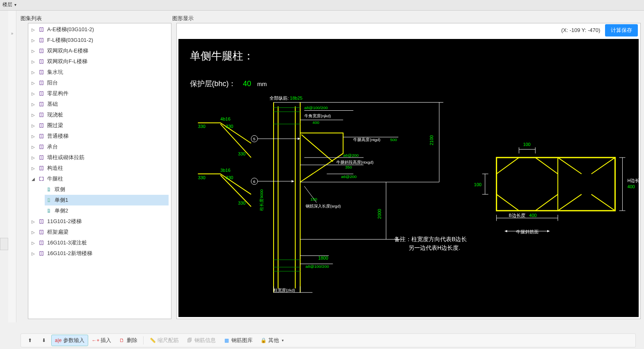  What do you see at coordinates (67, 62) in the screenshot?
I see `tree-item-label: 双网双向F-L楼梯` at bounding box center [67, 62].